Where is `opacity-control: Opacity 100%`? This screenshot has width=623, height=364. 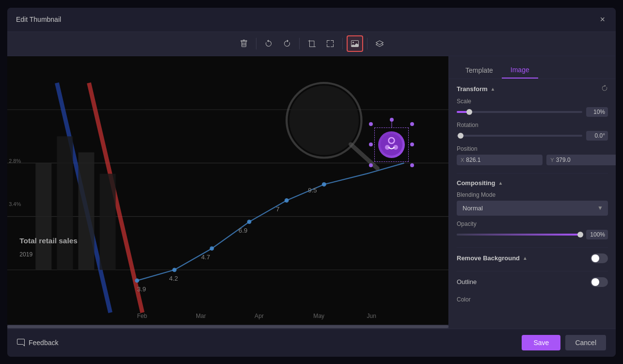 opacity-control: Opacity 100% is located at coordinates (532, 230).